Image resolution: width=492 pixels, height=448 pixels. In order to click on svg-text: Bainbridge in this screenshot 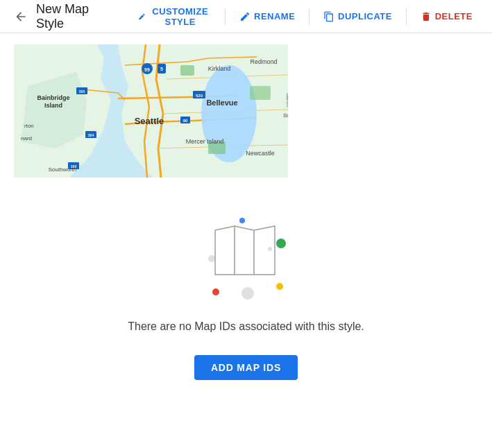, I will do `click(53, 98)`.